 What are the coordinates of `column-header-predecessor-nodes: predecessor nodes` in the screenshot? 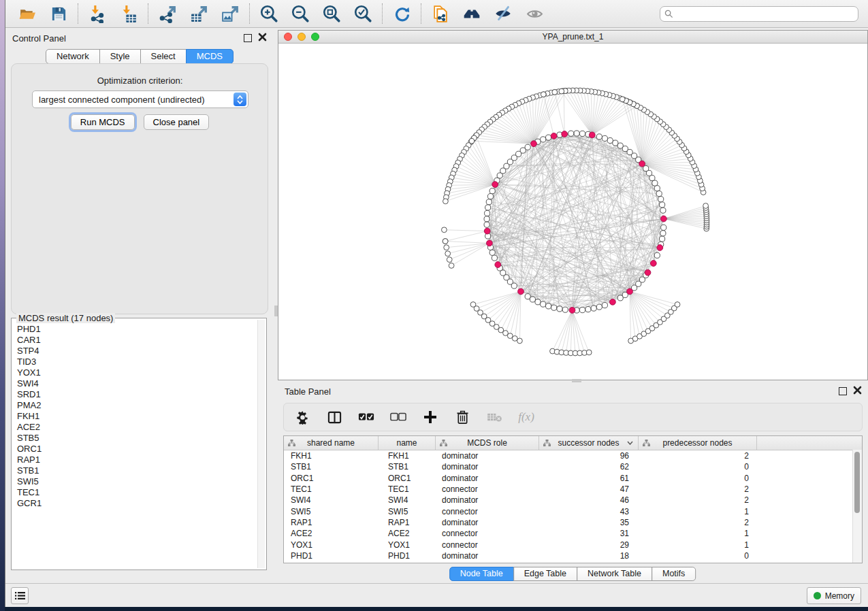 It's located at (698, 443).